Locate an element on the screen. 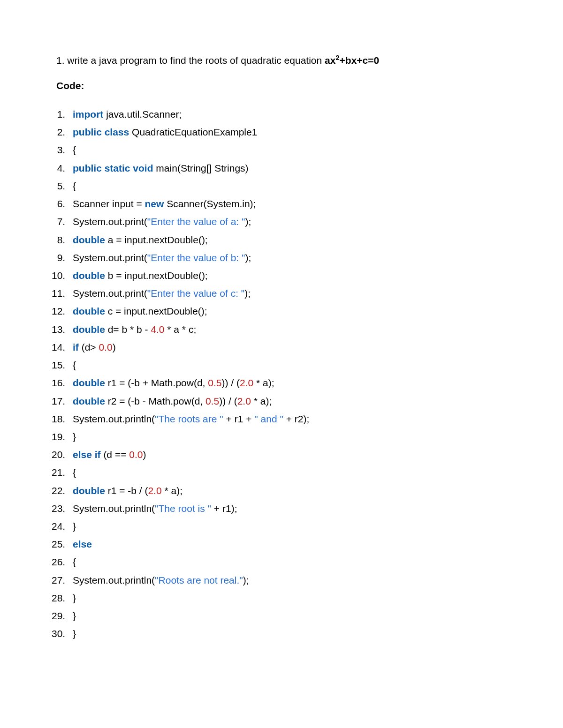 This screenshot has width=563, height=728. code-line: public class QuadraticEquationExample1 is located at coordinates (295, 132).